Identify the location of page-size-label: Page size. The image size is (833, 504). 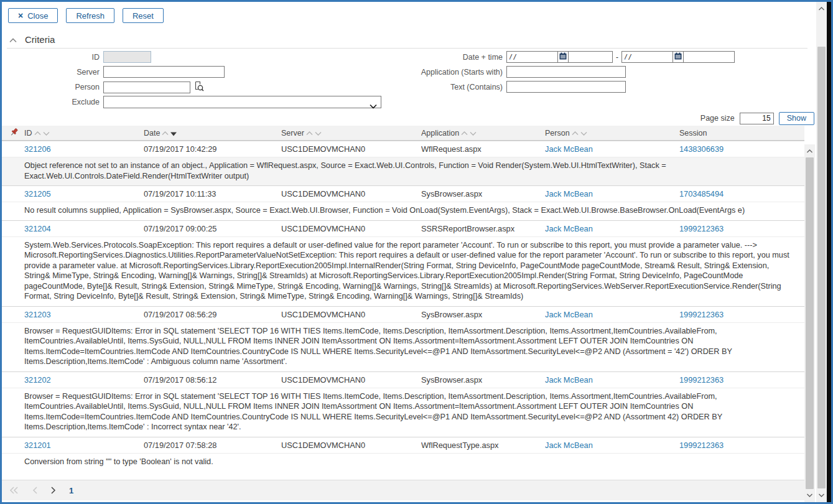
(718, 118).